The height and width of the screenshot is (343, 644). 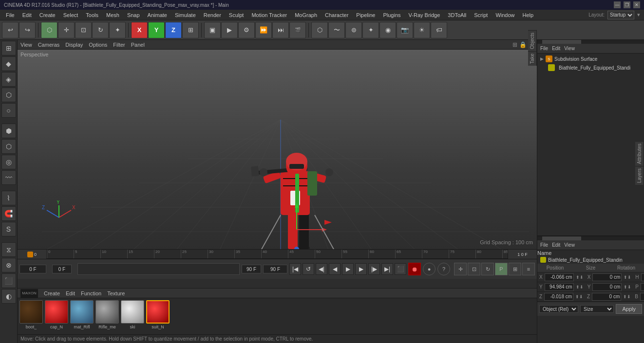 I want to click on mode-rotate-button: ↻, so click(x=488, y=269).